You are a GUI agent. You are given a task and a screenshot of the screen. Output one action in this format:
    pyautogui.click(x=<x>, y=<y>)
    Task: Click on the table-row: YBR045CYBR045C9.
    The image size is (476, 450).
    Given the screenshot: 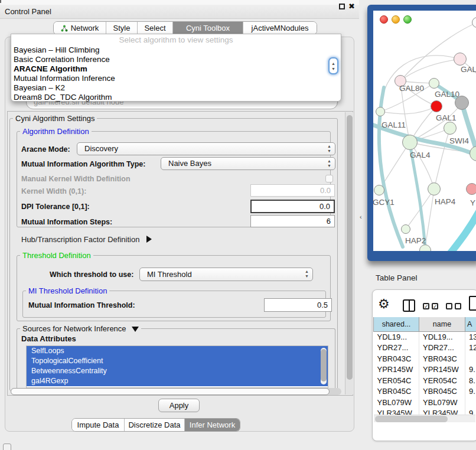 What is the action you would take?
    pyautogui.click(x=425, y=392)
    